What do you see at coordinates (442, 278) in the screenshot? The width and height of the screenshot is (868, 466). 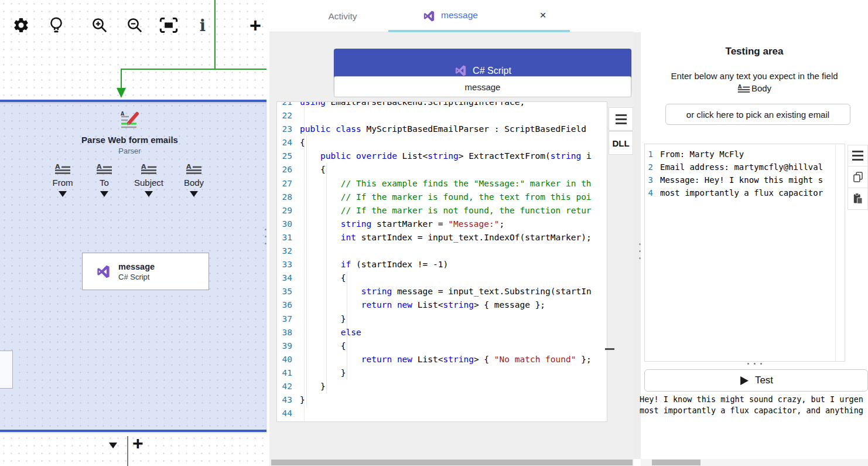 I see `code-line-34: 34 {` at bounding box center [442, 278].